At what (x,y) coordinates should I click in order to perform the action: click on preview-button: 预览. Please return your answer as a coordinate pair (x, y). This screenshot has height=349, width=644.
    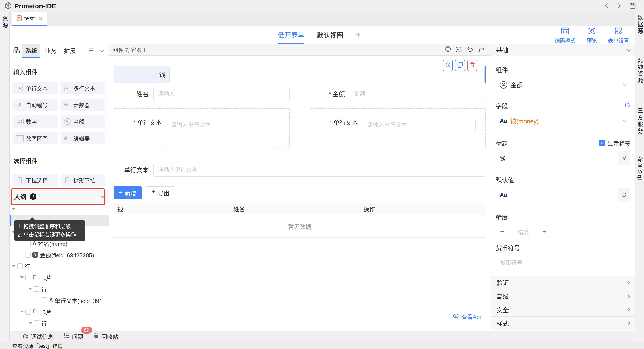
    Looking at the image, I should click on (592, 36).